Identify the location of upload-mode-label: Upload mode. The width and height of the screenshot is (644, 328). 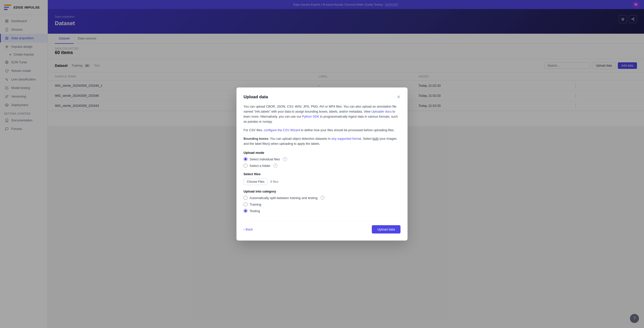
(322, 153).